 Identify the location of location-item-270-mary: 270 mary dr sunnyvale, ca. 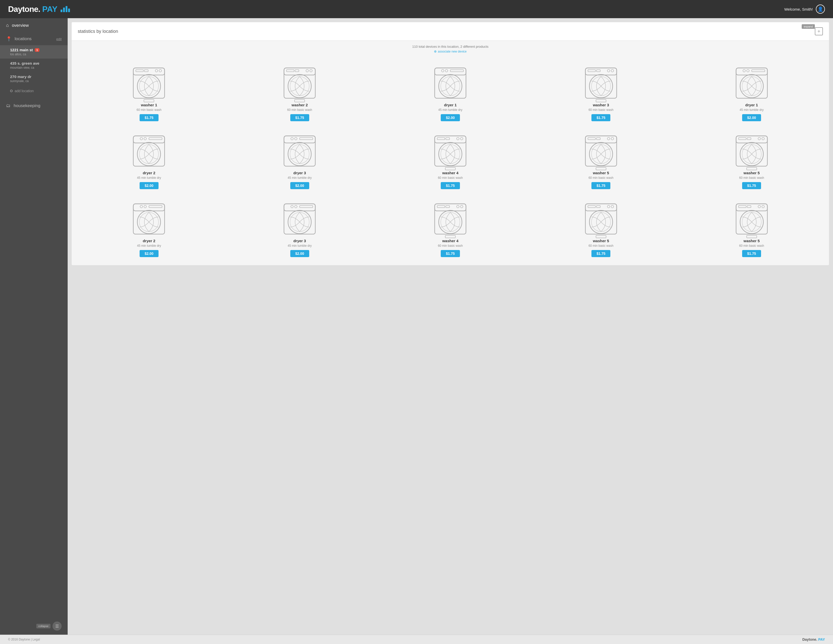
(34, 79).